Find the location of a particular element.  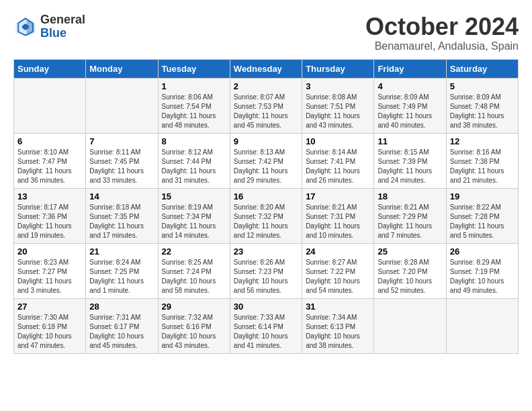

day-info: Sunrise: 8:07 AMSunset: 7:53 PMDaylight:… is located at coordinates (266, 111).